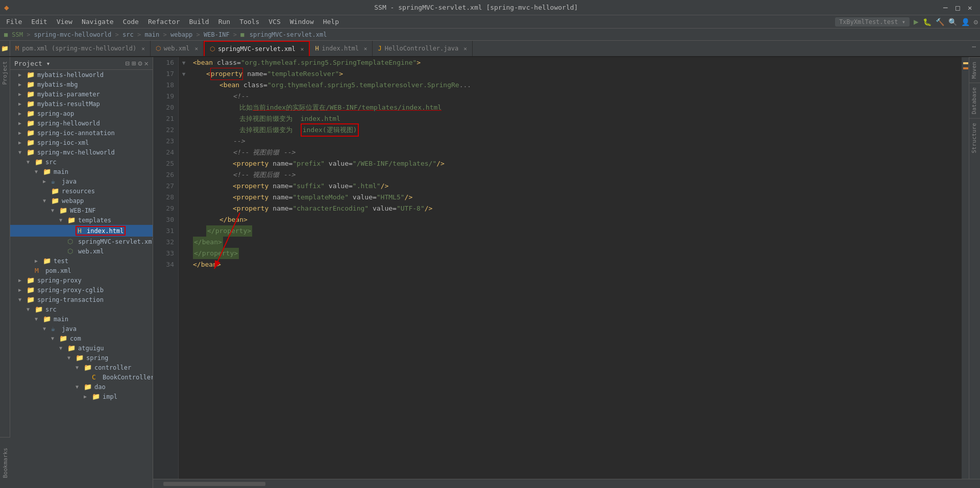 This screenshot has height=488, width=980. I want to click on run-button: ▶, so click(916, 21).